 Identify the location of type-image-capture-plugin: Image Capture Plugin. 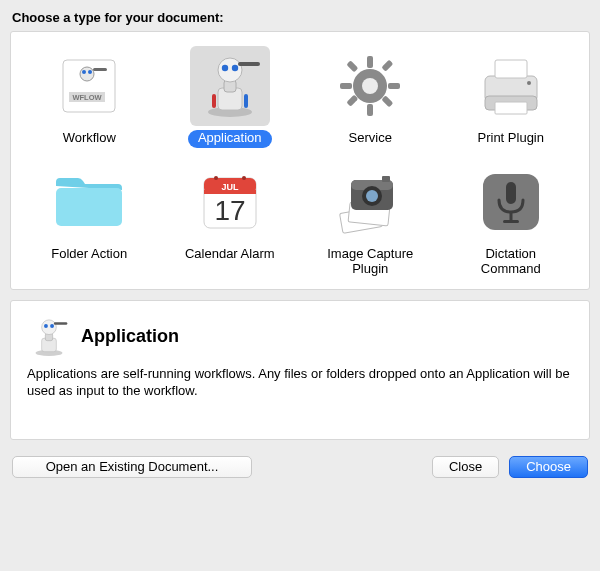
(370, 220).